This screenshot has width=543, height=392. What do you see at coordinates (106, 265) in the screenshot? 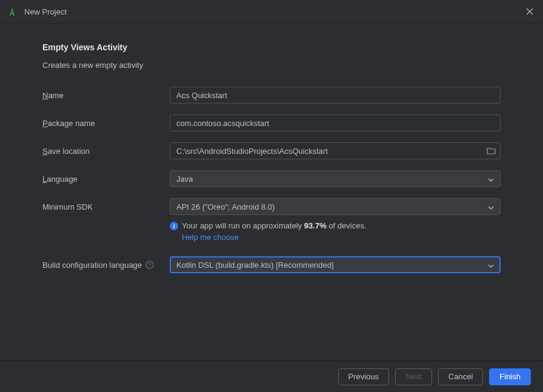
I see `label-build-config: Build configuration language ?` at bounding box center [106, 265].